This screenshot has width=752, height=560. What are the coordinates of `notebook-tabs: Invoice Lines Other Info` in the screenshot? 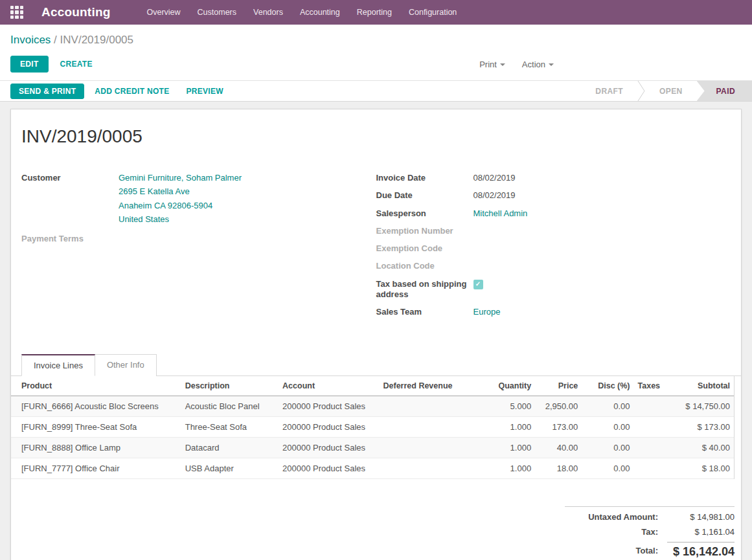 It's located at (376, 365).